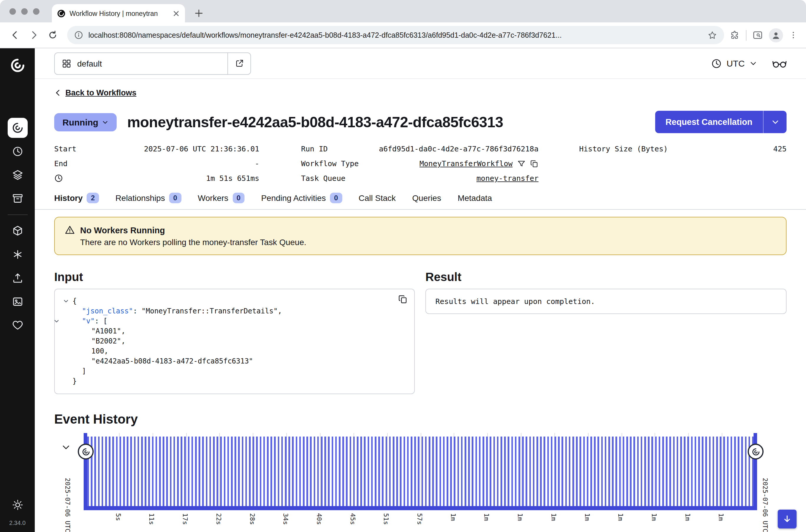 Image resolution: width=806 pixels, height=532 pixels. What do you see at coordinates (18, 302) in the screenshot?
I see `sidebar-item-gallery` at bounding box center [18, 302].